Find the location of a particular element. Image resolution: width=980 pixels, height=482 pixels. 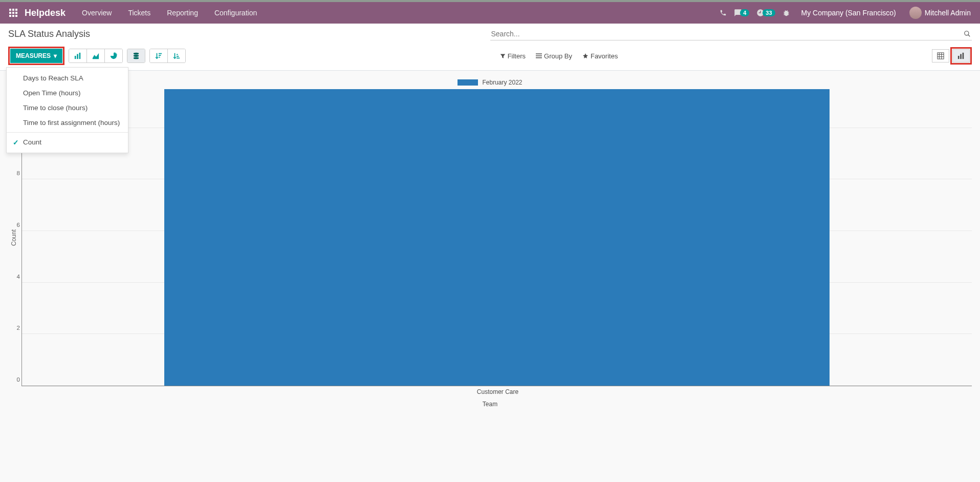

systray: 4 33 My Company (San Francisco) Mitchell… is located at coordinates (847, 13).